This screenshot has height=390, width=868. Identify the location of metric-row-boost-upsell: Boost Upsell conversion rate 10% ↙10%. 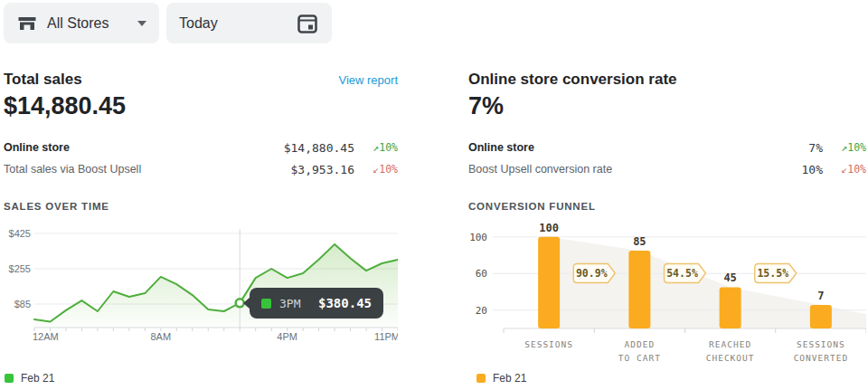
(667, 169).